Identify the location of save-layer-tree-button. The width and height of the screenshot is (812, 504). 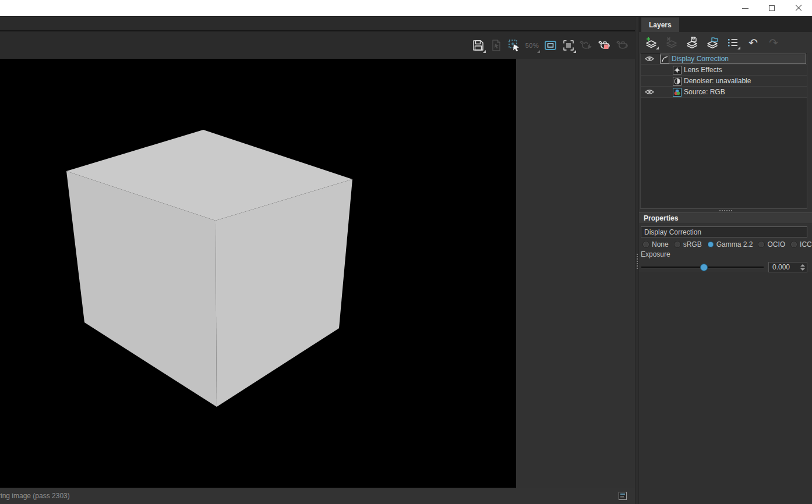
(692, 42).